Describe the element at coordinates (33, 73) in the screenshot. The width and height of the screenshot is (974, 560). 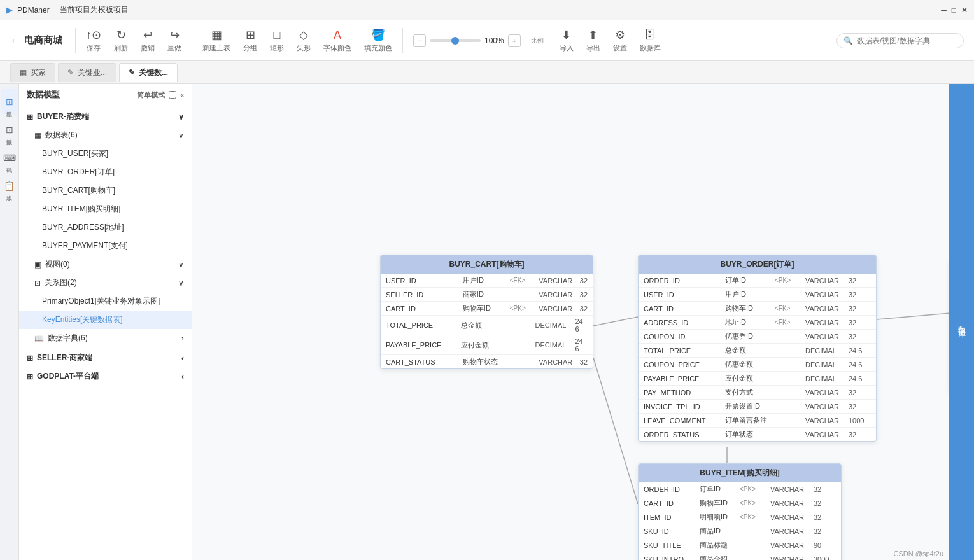
I see `tab-buyer: ▦ 买家` at that location.